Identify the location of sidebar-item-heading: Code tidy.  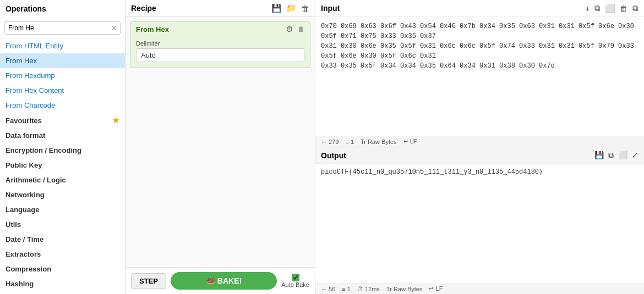
(63, 292).